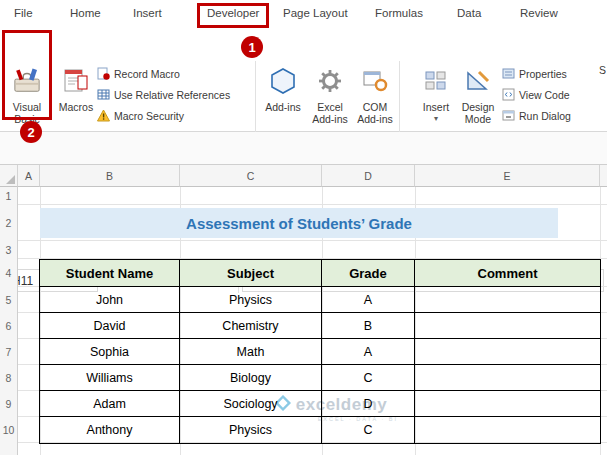 The height and width of the screenshot is (455, 607). What do you see at coordinates (86, 13) in the screenshot?
I see `tab-home: Home` at bounding box center [86, 13].